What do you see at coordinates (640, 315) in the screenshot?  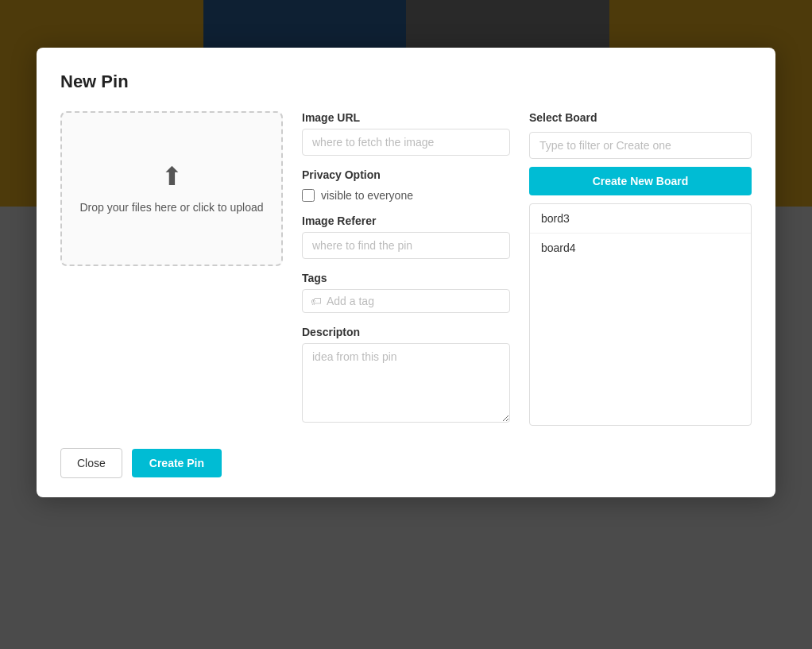 I see `board-list: bord3 board4` at bounding box center [640, 315].